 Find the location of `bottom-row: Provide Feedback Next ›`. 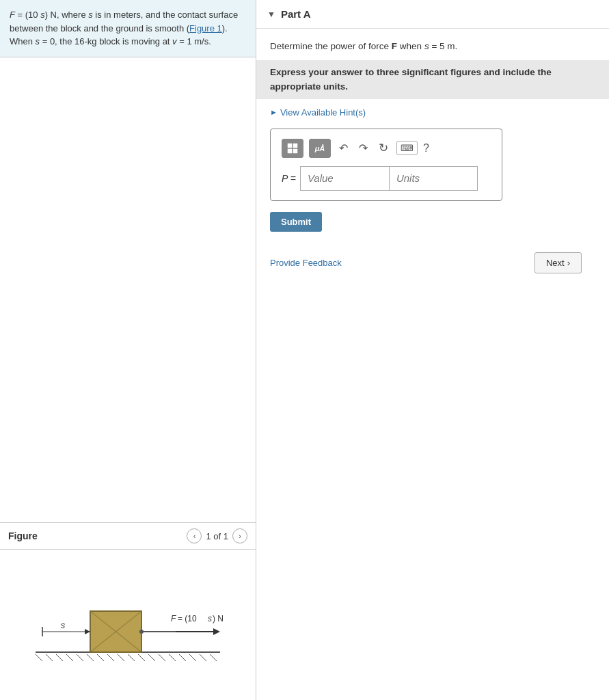

bottom-row: Provide Feedback Next › is located at coordinates (433, 269).